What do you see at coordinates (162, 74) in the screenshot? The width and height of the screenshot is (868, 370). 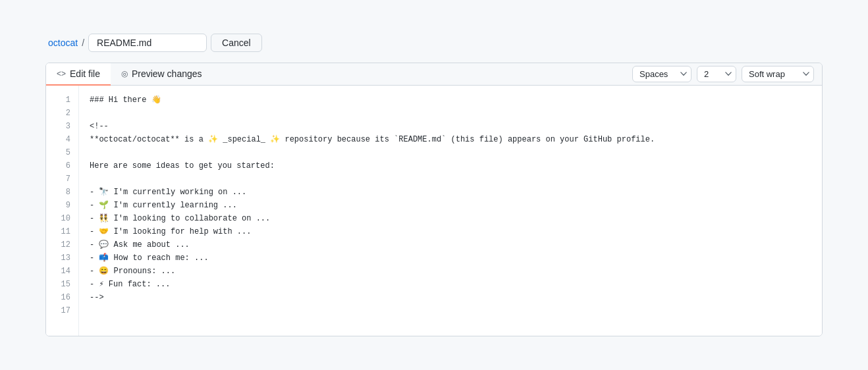 I see `tab-preview-changes: ◎ Preview changes` at bounding box center [162, 74].